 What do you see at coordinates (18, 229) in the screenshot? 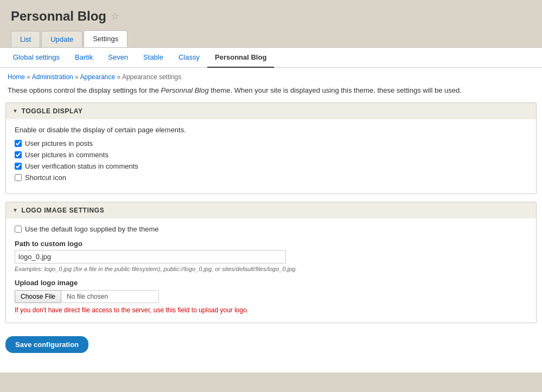
I see `checkbox-default-logo-input` at bounding box center [18, 229].